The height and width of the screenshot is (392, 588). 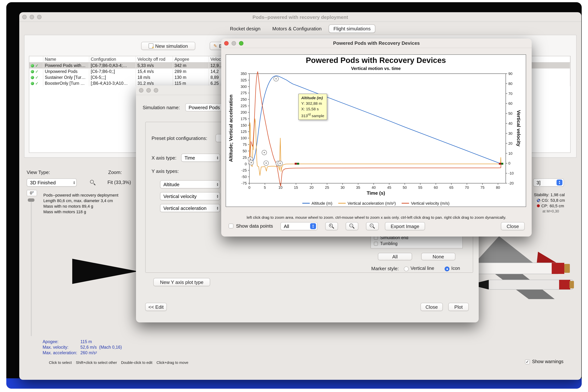 What do you see at coordinates (31, 200) in the screenshot?
I see `rotation-slider-handle` at bounding box center [31, 200].